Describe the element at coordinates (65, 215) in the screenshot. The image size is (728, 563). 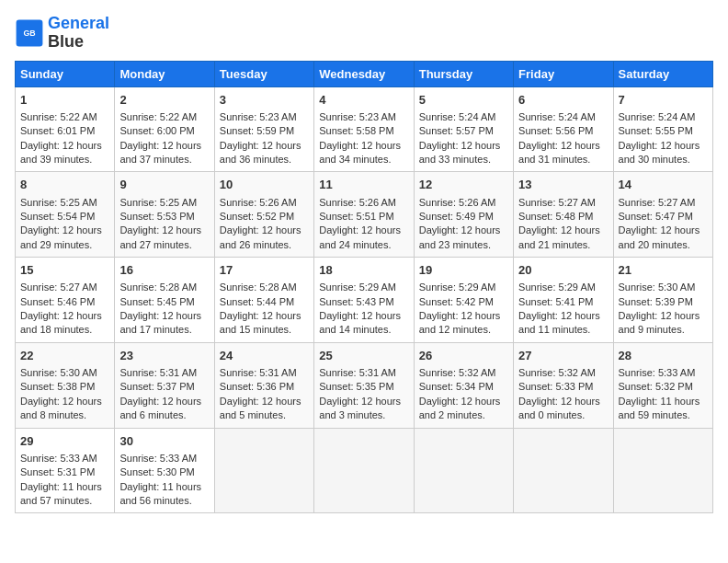
I see `table-row: 8 Sunrise: 5:25 AM Sunset: 5:54 PM Dayli…` at that location.